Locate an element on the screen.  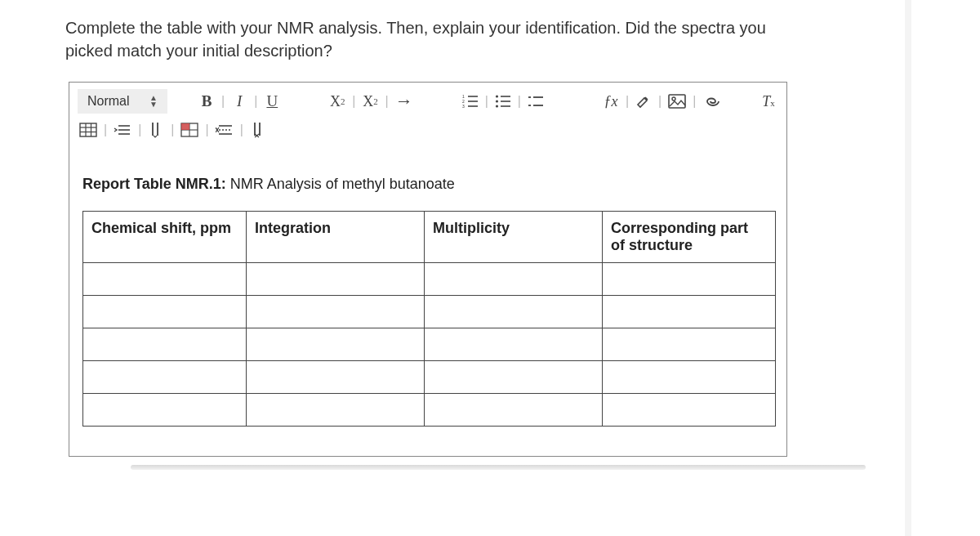
toolbar-row-1: Normal ▲▼ B | I | U X2 | X2 | → is located at coordinates (428, 101).